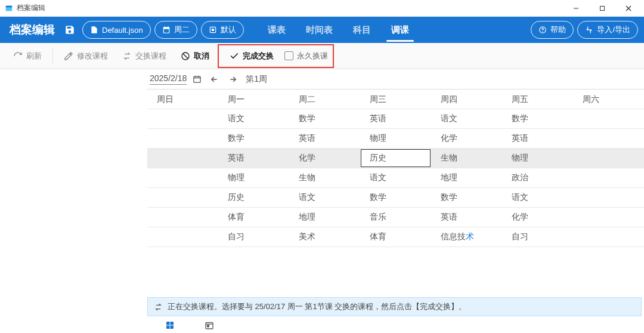  Describe the element at coordinates (252, 56) in the screenshot. I see `complete-swap-button: 完成交换` at that location.